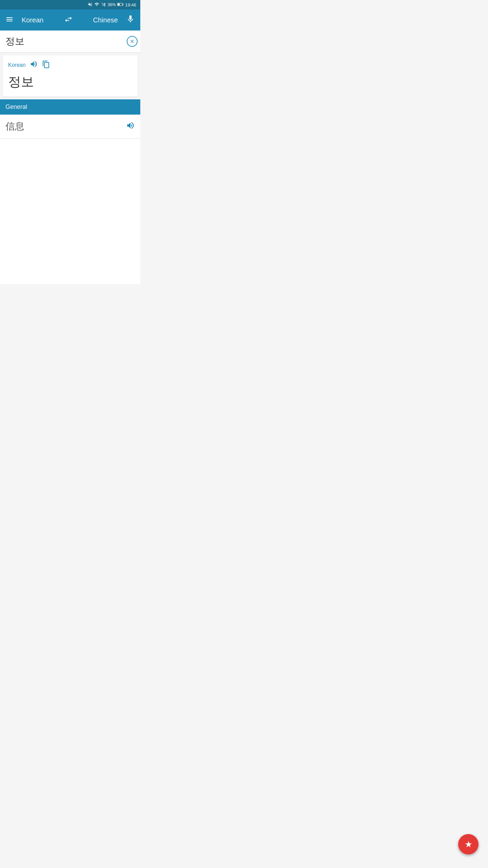  What do you see at coordinates (120, 5) in the screenshot?
I see `battery-icon` at bounding box center [120, 5].